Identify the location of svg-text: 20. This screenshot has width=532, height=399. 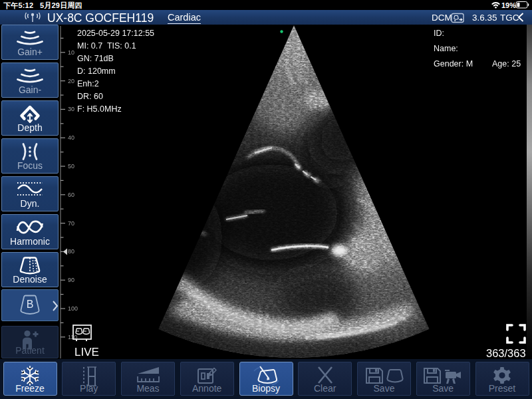
(71, 81).